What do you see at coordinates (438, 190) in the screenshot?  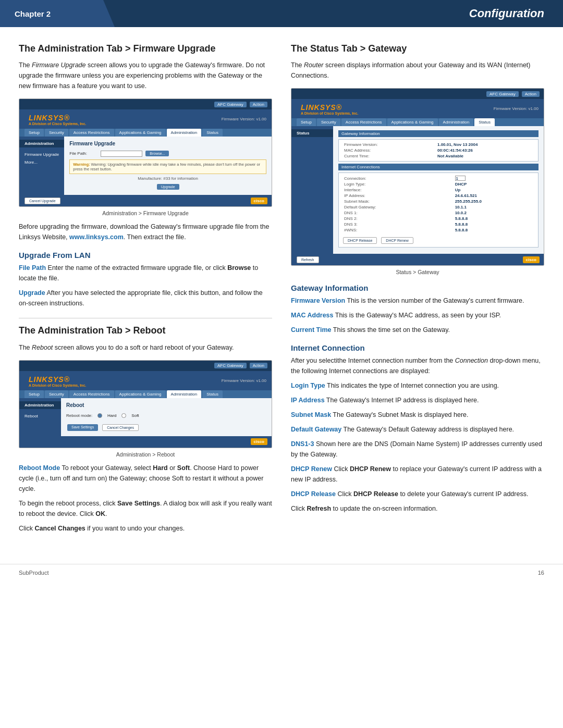 I see `interface-row: Interface: Up` at bounding box center [438, 190].